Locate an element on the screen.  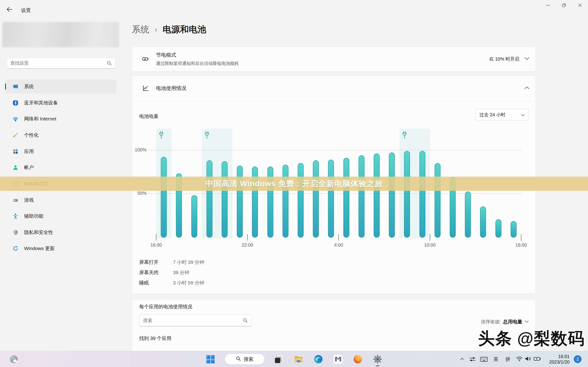
sidebar-item-privacy: 隐私和安全性 is located at coordinates (61, 233).